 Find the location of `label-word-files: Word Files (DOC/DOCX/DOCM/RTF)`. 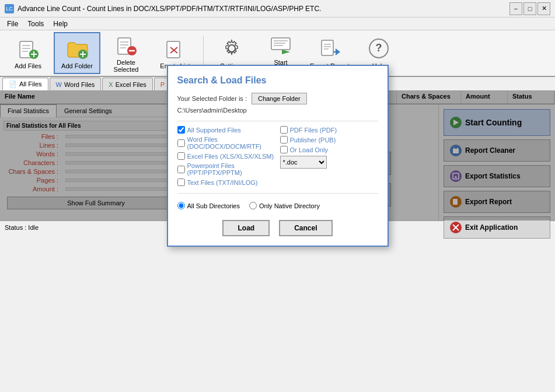

label-word-files: Word Files (DOC/DOCX/DOCM/RTF) is located at coordinates (231, 143).